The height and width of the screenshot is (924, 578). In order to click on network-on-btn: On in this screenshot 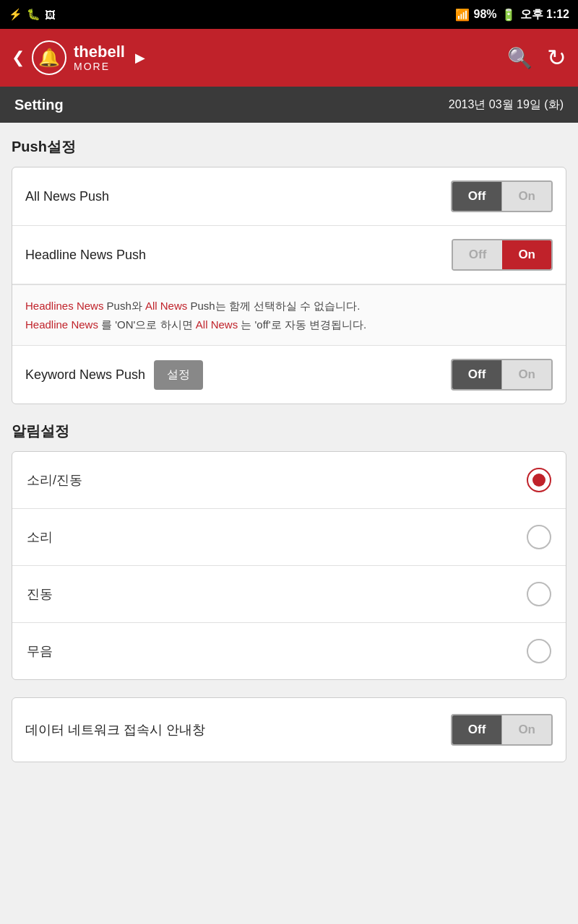, I will do `click(527, 730)`.